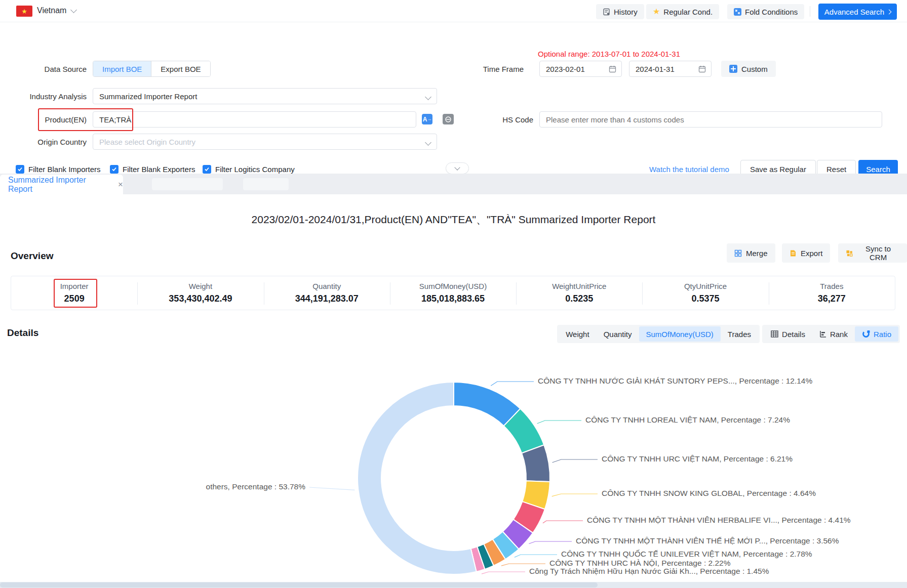 Image resolution: width=907 pixels, height=588 pixels. I want to click on metric-tab-trades: Trades, so click(739, 334).